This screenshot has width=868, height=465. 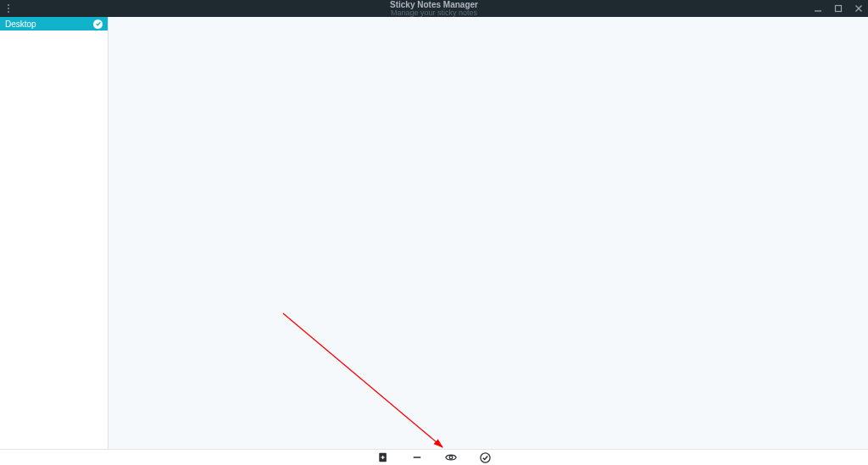 I want to click on close-button, so click(x=859, y=8).